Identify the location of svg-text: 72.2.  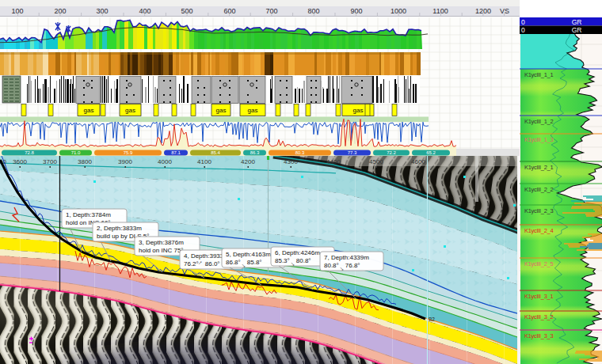
(391, 153).